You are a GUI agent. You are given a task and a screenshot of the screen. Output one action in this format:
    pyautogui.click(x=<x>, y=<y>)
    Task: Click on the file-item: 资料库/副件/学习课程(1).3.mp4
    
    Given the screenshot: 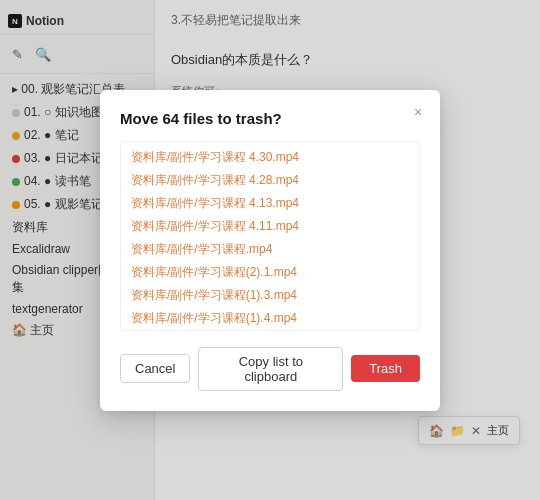 What is the action you would take?
    pyautogui.click(x=270, y=296)
    